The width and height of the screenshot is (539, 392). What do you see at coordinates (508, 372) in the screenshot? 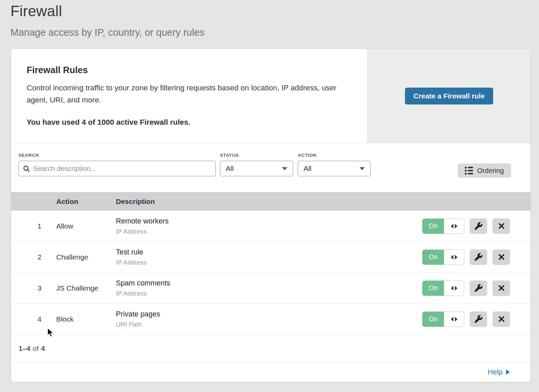
I see `arrow-right-icon` at bounding box center [508, 372].